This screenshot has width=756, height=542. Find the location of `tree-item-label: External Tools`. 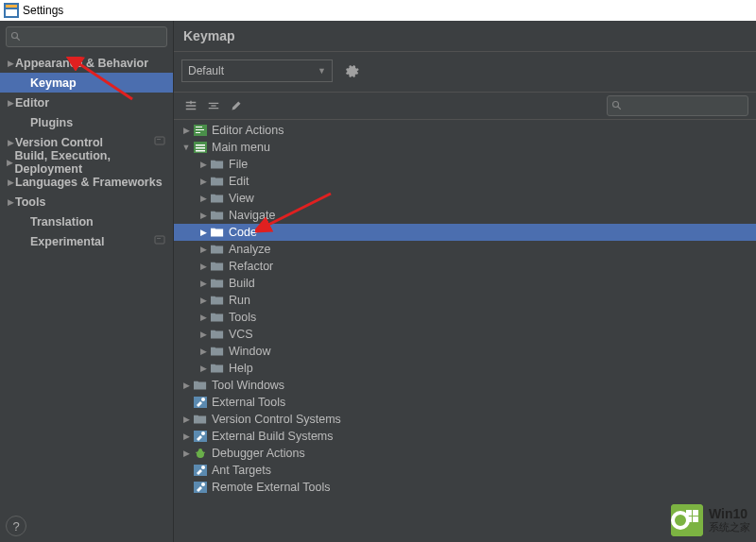

tree-item-label: External Tools is located at coordinates (249, 402).